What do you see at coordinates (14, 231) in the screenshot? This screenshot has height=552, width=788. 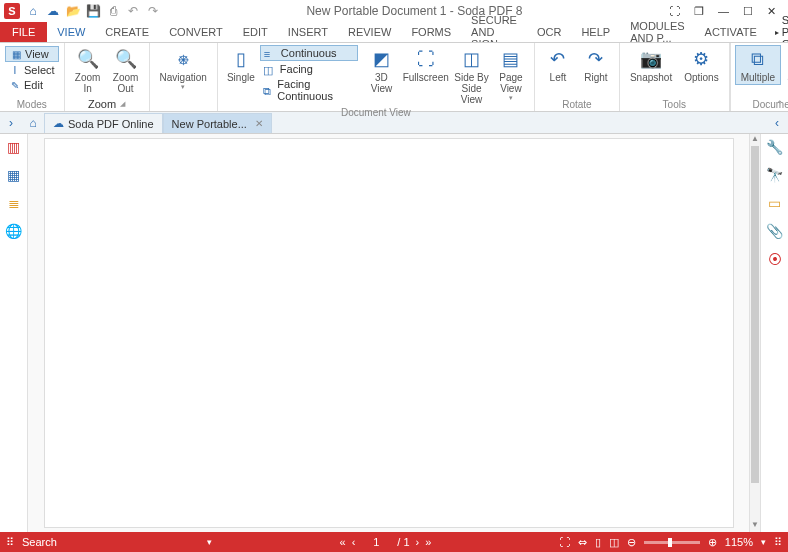 I see `globe-icon: 🌐` at bounding box center [14, 231].